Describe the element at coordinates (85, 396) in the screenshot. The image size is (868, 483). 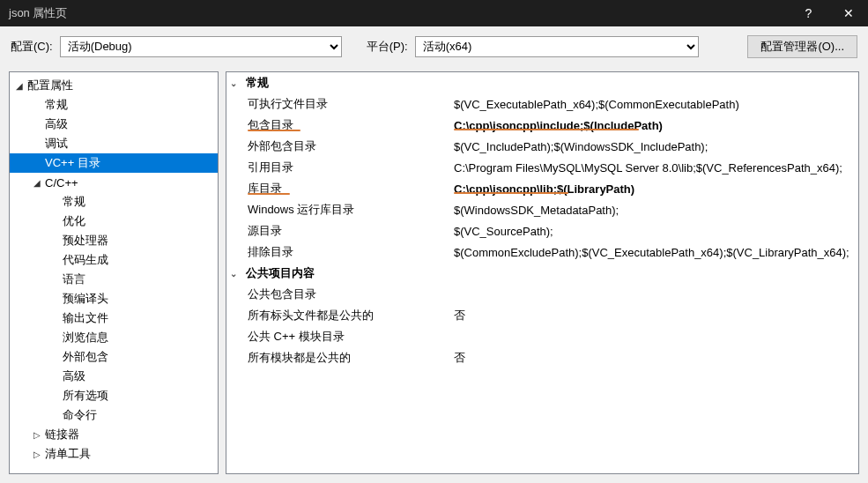
I see `tree-item-label: 所有选项` at that location.